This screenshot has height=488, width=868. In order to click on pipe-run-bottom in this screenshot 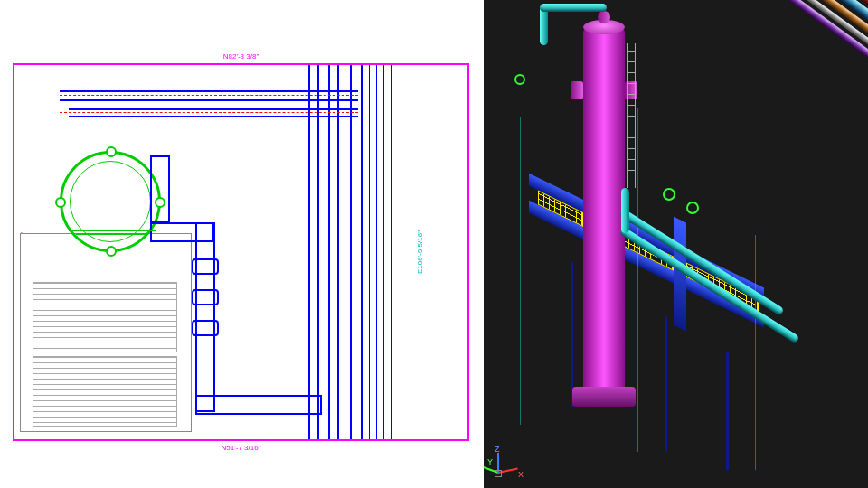, I will do `click(259, 405)`.